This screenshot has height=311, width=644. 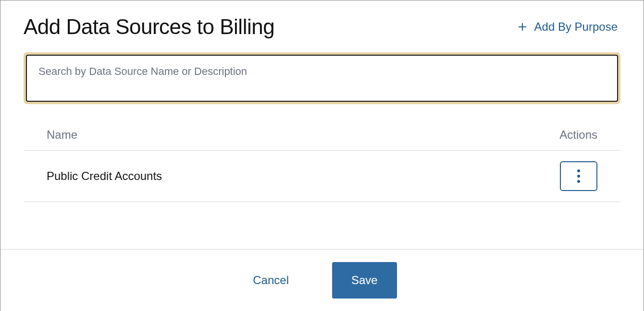 What do you see at coordinates (576, 27) in the screenshot?
I see `add-by-purpose-label: Add By Purpose` at bounding box center [576, 27].